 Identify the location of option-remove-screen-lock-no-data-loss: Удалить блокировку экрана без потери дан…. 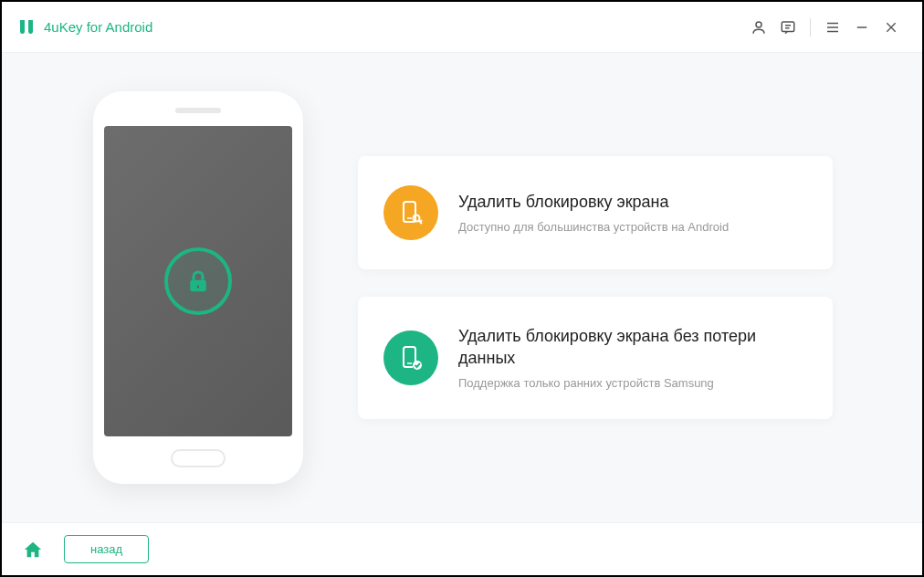
(595, 358).